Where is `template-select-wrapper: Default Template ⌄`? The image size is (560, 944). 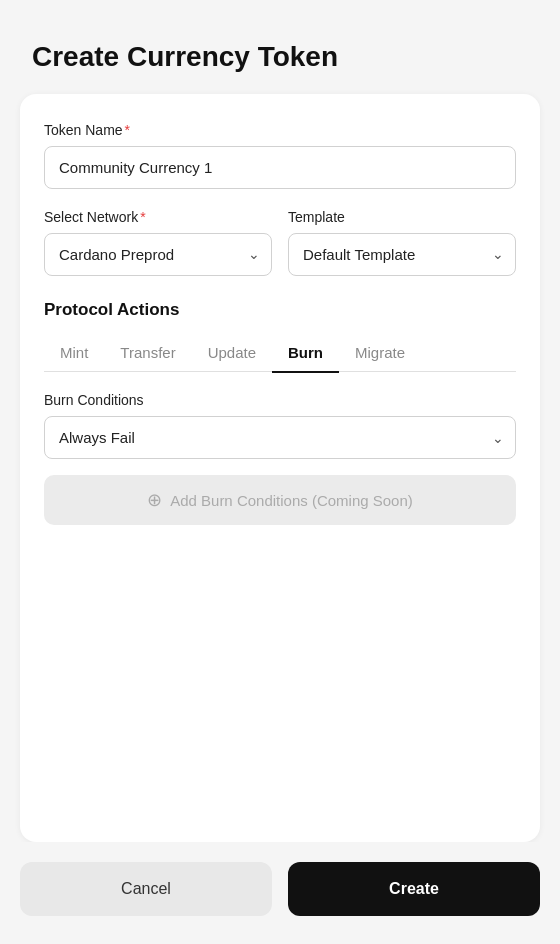 template-select-wrapper: Default Template ⌄ is located at coordinates (402, 254).